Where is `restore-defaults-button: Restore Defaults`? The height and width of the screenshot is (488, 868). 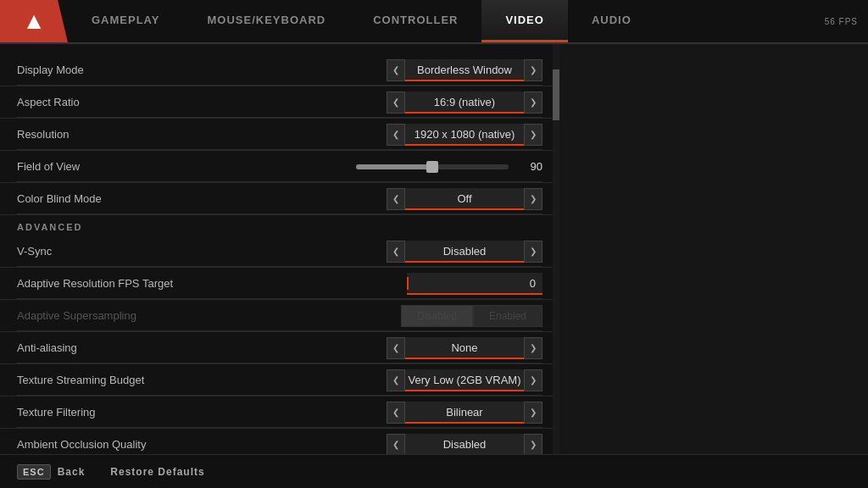 restore-defaults-button: Restore Defaults is located at coordinates (158, 472).